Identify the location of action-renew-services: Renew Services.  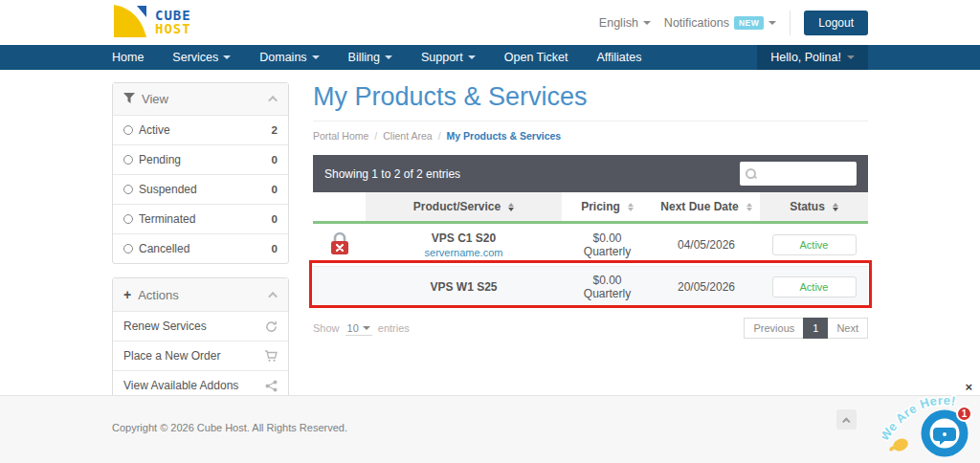
(201, 325).